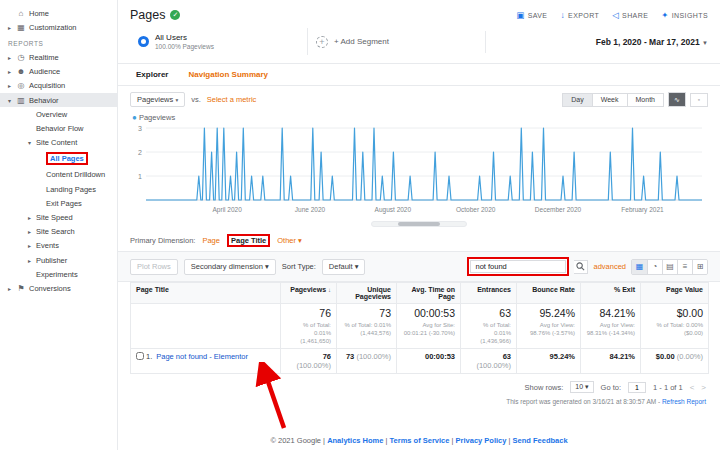  I want to click on secondary-dimension-dropdown: Secondary dimension ▾, so click(230, 267).